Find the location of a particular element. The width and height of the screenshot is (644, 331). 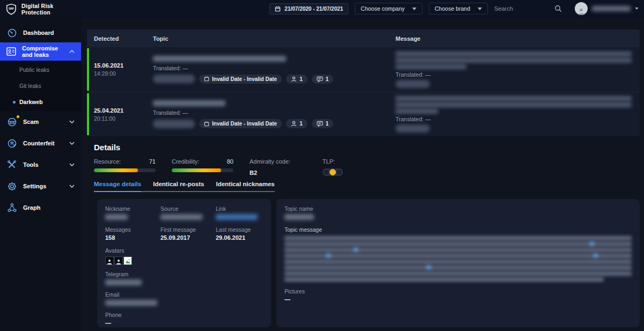

message-cell: Translated: — is located at coordinates (514, 114).